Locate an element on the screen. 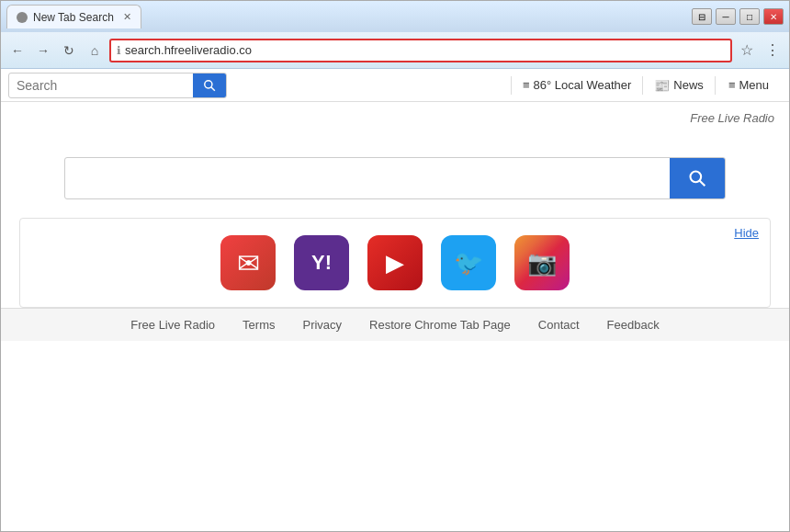  nav-bar: ← → ↻ ⌂ ℹ search.hfreeliveradio.co ☆ ⋮ is located at coordinates (395, 51).